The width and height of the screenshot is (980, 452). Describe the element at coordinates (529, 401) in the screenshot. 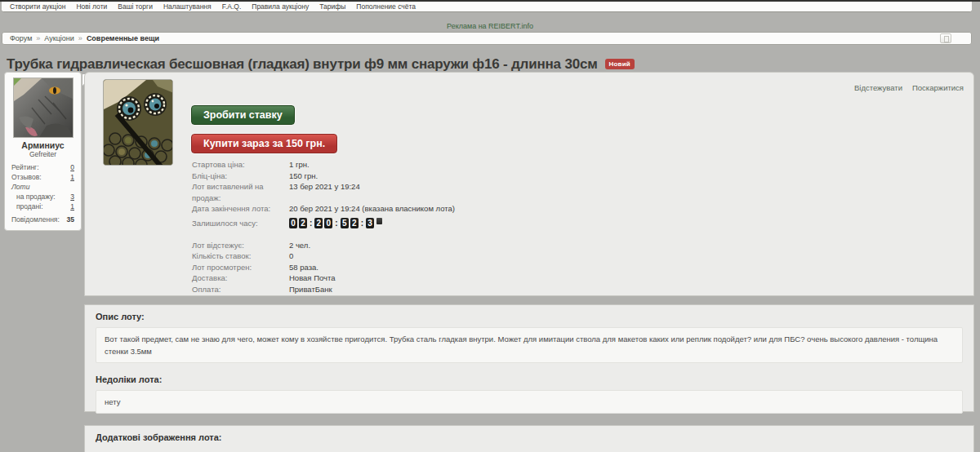

I see `flaws-text: нету` at that location.